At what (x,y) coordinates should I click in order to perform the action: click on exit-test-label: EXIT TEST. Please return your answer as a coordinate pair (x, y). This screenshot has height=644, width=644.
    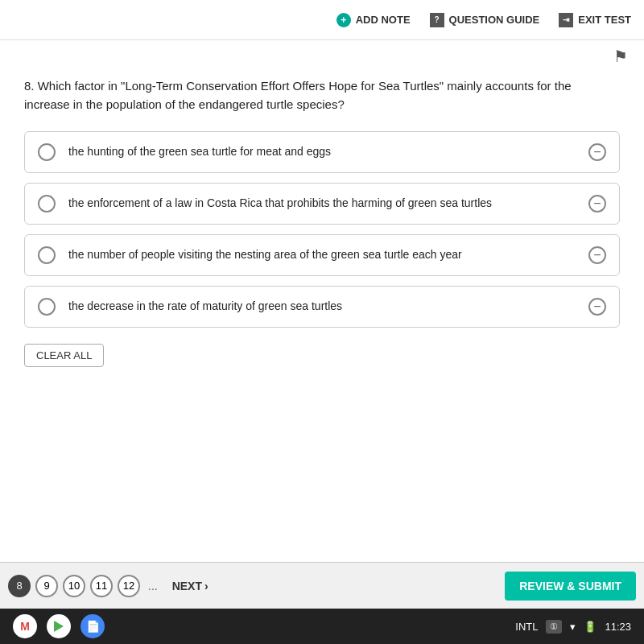
    Looking at the image, I should click on (605, 19).